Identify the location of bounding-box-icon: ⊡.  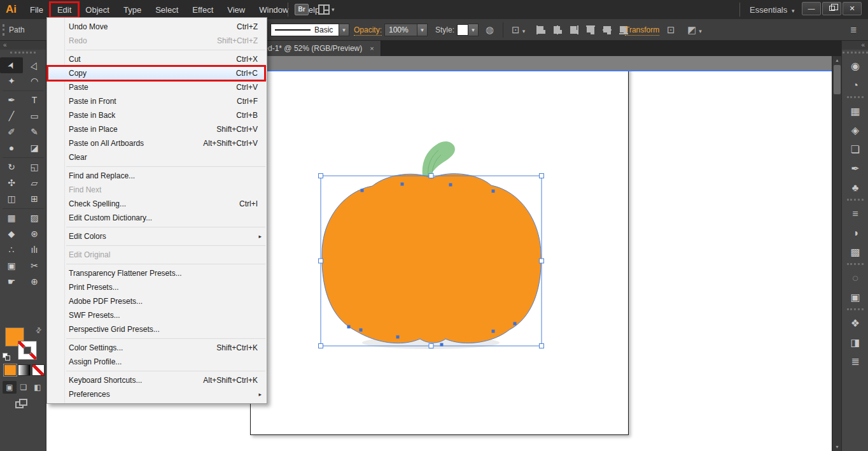
(671, 30).